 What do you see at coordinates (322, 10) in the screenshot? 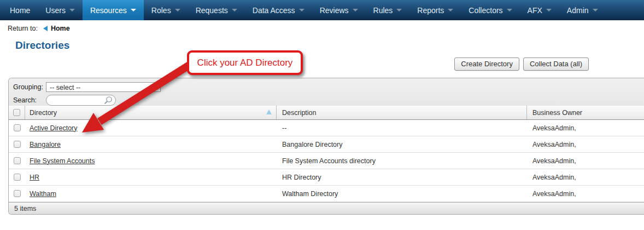
I see `top-nav: Home Users Resources Roles Requests Data…` at bounding box center [322, 10].